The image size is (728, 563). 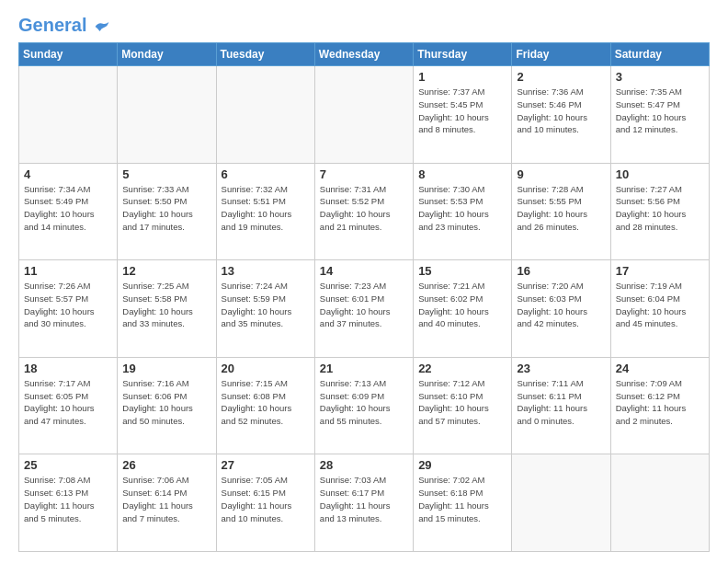 What do you see at coordinates (462, 110) in the screenshot?
I see `day-info: Sunrise: 7:37 AMSunset: 5:45 PMDaylight:…` at bounding box center [462, 110].